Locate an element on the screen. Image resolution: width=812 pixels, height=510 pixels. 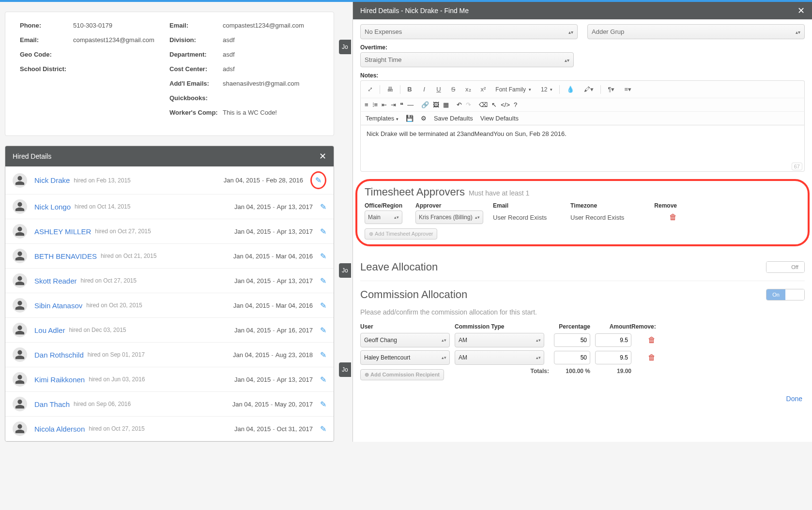
billing-select: Adder Grup▴▾ is located at coordinates (696, 32).